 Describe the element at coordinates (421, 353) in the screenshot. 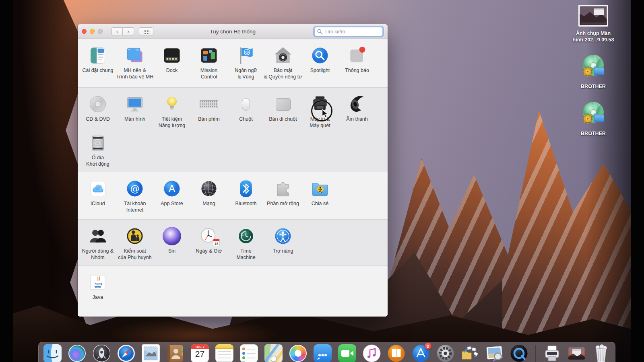

I see `dock-app-store: 2` at that location.